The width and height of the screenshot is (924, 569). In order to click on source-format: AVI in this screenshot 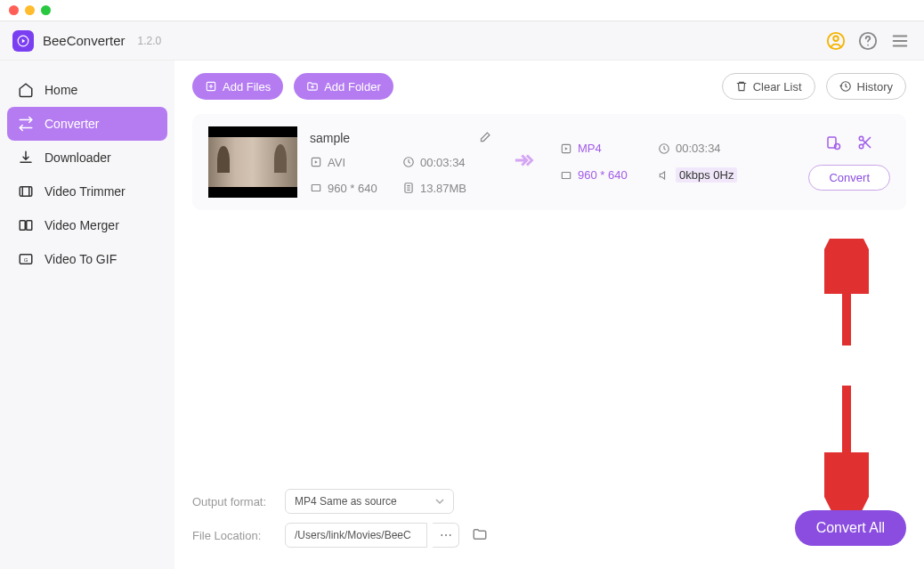, I will do `click(354, 162)`.